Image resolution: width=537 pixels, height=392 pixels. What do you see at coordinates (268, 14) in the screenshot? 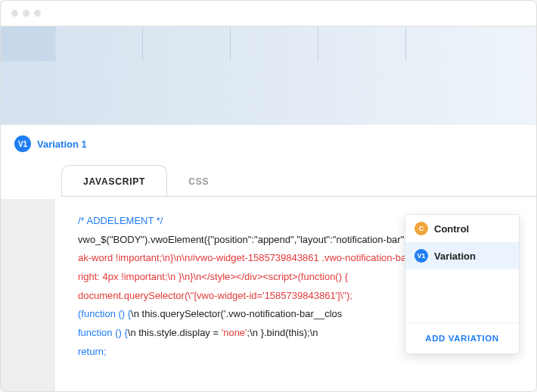
I see `window-titlebar` at bounding box center [268, 14].